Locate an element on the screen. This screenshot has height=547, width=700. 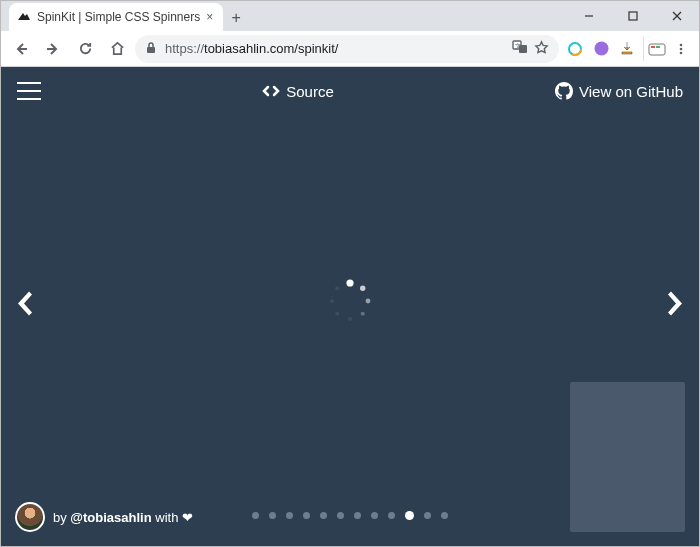
pager-dots is located at coordinates (350, 516).